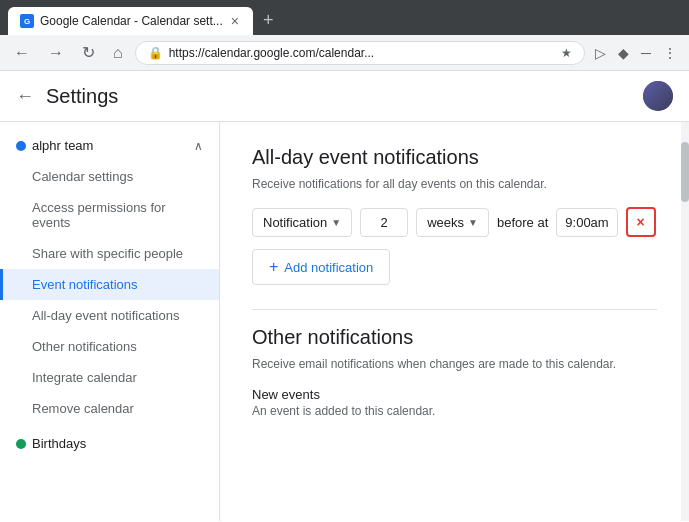 This screenshot has height=522, width=689. I want to click on notification-row: Notification ▼ weeks ▼ before at 9:00am …, so click(454, 222).